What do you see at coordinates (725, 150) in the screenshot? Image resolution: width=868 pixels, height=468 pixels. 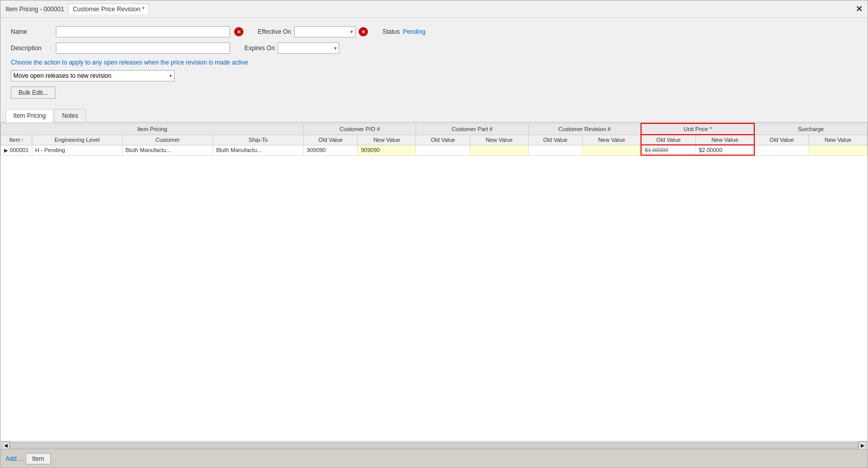 I see `row-unit-new: $2.00000` at bounding box center [725, 150].